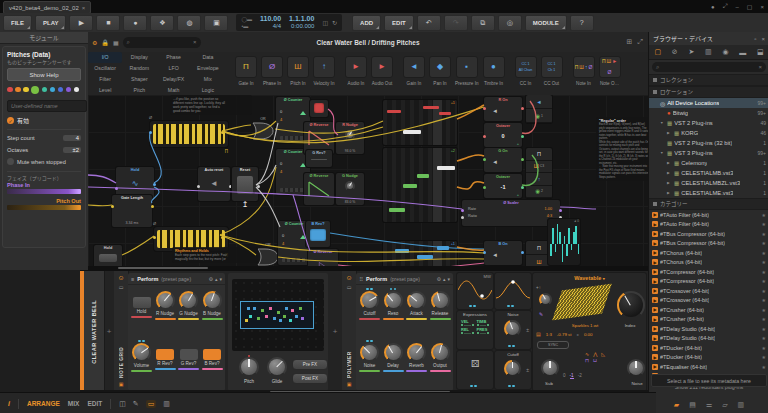 The image size is (768, 413). I want to click on note-out-cell: ◉1, so click(539, 116).